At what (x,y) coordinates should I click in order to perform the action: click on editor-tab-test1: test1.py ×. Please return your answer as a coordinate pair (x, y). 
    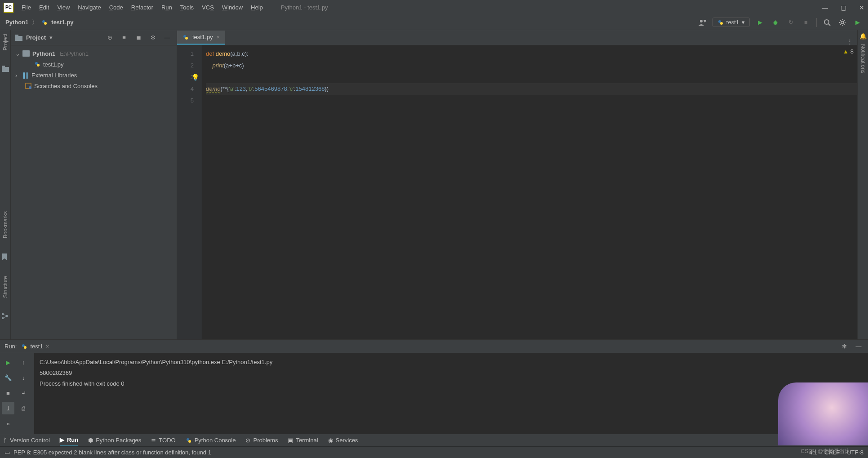
    Looking at the image, I should click on (201, 38).